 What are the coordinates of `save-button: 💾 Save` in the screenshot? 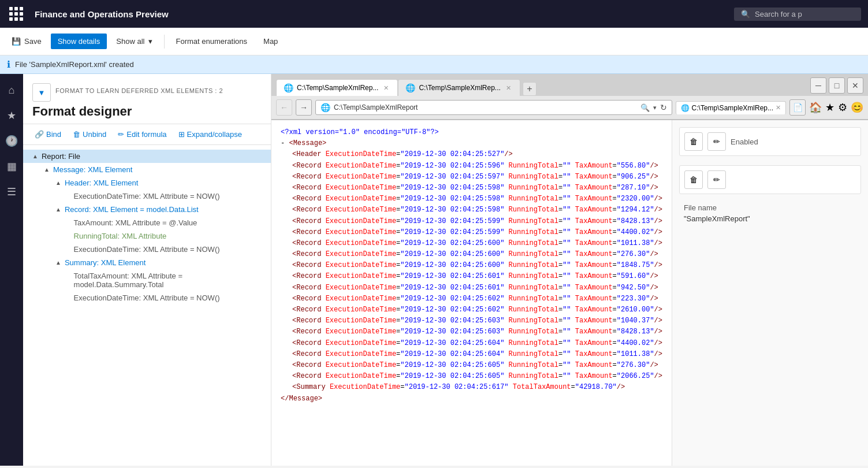 It's located at (27, 42).